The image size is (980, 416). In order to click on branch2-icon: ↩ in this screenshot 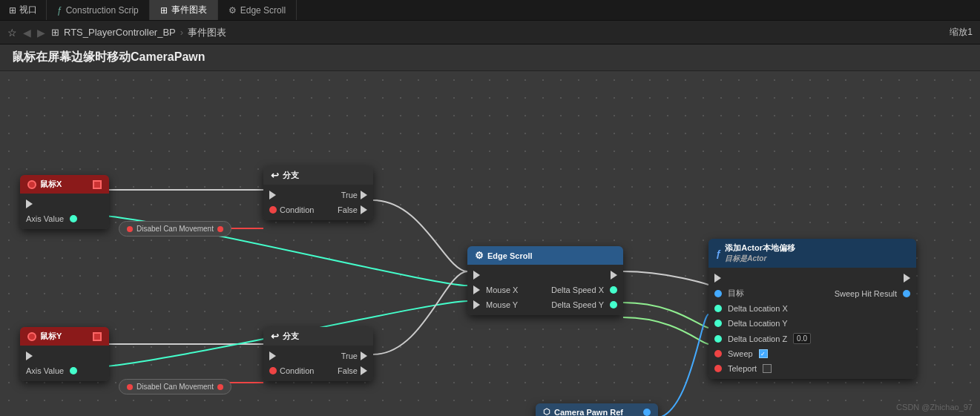, I will do `click(274, 337)`.